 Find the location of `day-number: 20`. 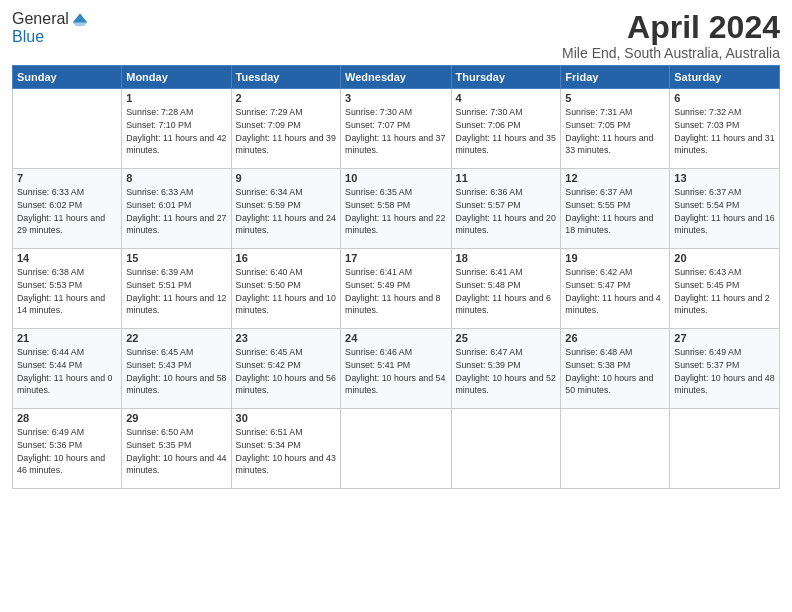

day-number: 20 is located at coordinates (724, 258).